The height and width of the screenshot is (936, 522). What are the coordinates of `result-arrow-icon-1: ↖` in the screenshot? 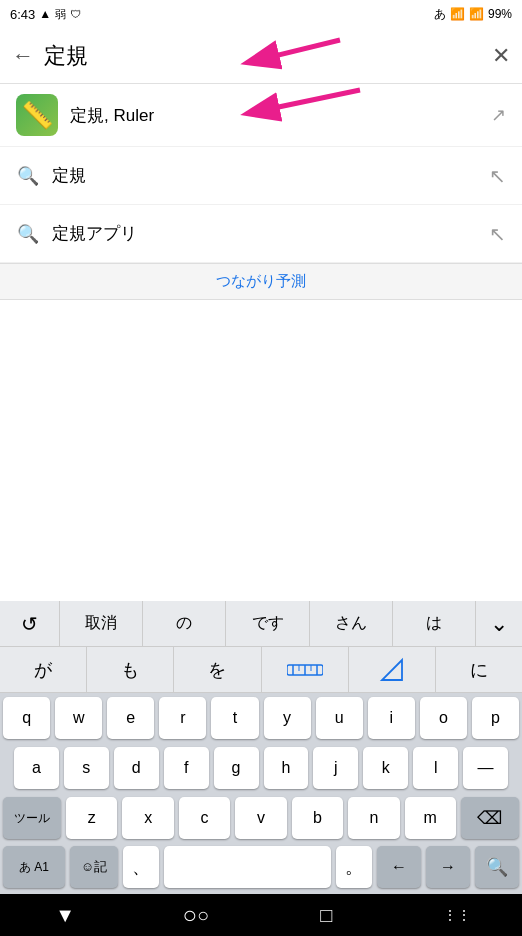 It's located at (498, 176).